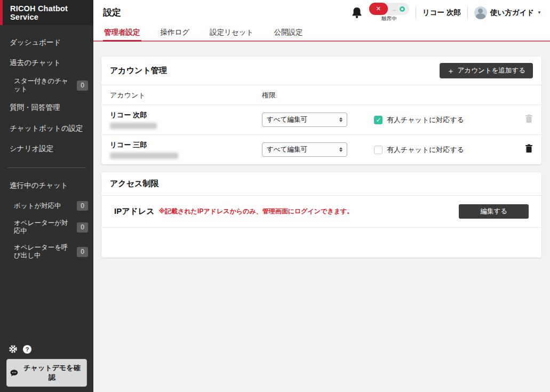 The image size is (550, 392). What do you see at coordinates (47, 304) in the screenshot?
I see `sidebar-spacer` at bounding box center [47, 304].